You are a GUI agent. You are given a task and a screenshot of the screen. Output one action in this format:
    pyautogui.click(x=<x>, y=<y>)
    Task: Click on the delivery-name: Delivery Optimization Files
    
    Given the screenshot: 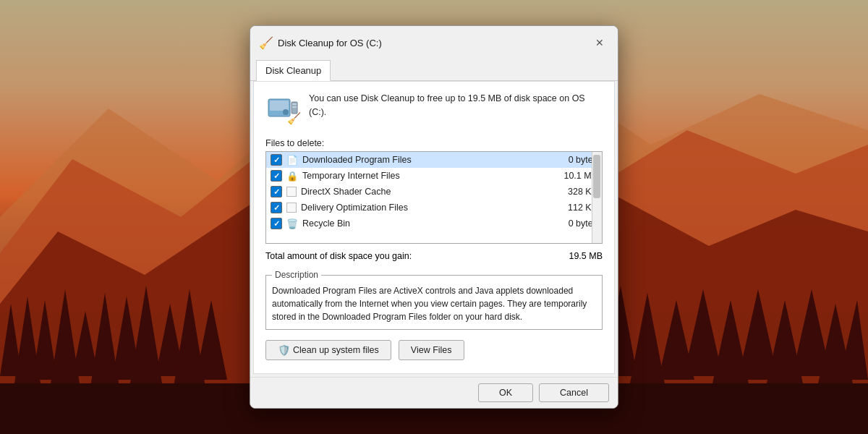 What is the action you would take?
    pyautogui.click(x=425, y=208)
    